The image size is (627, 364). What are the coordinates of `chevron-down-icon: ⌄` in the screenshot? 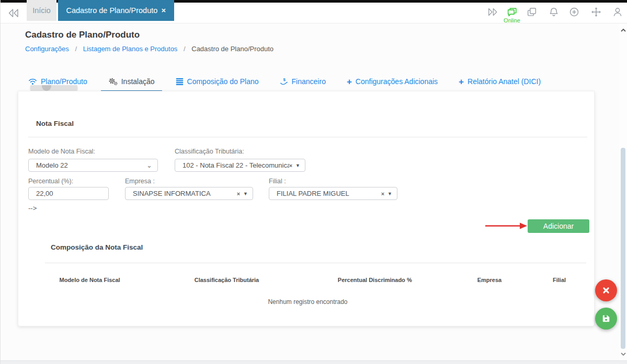 It's located at (150, 165).